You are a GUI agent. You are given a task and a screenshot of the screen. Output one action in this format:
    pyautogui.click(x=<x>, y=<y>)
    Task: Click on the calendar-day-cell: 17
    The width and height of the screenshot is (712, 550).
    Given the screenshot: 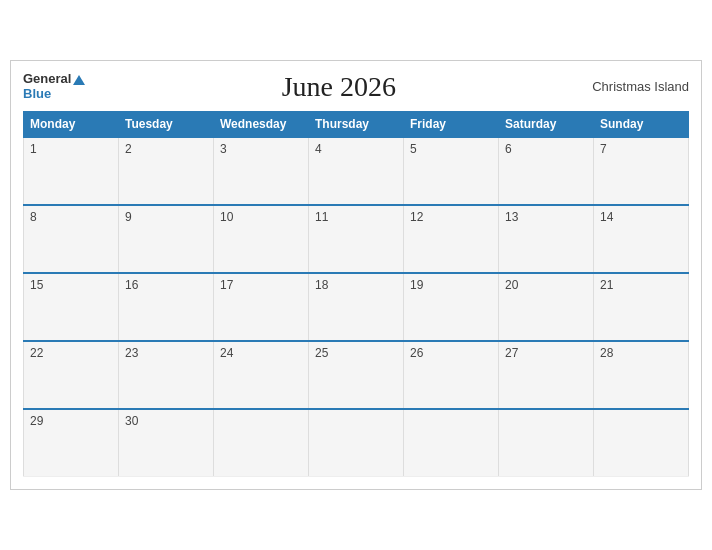 What is the action you would take?
    pyautogui.click(x=262, y=307)
    